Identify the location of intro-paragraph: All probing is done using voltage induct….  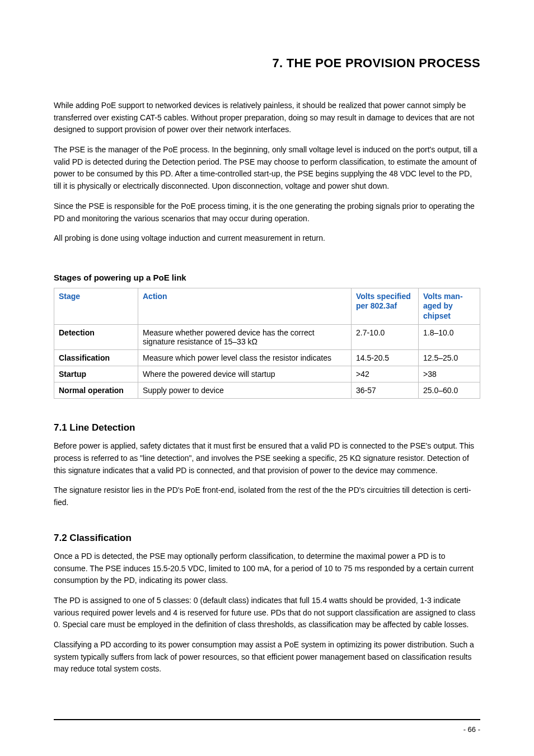
(267, 239).